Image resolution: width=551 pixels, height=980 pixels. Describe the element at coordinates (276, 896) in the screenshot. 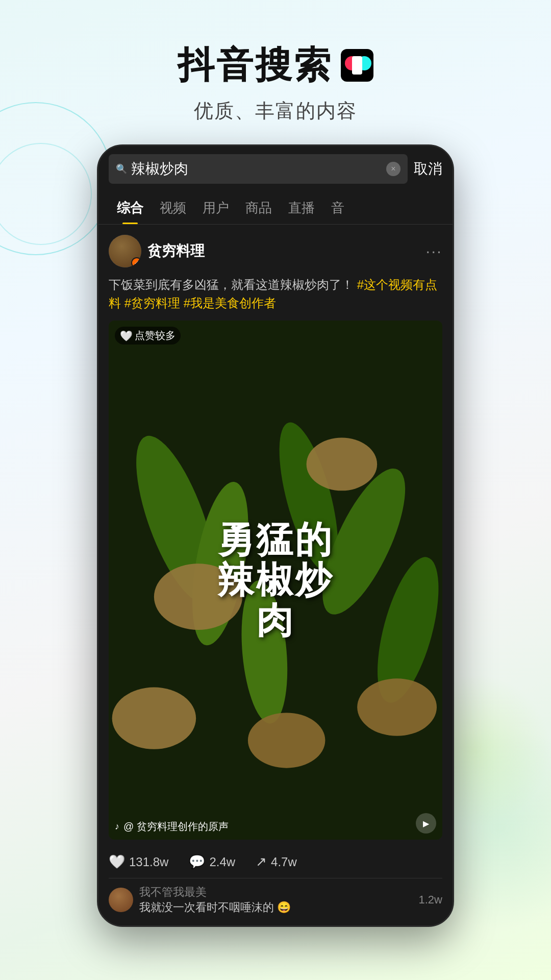

I see `comment-preview-row: 我不管我最美 我就没一次看时不咽唾沫的 😄 1.2w` at that location.